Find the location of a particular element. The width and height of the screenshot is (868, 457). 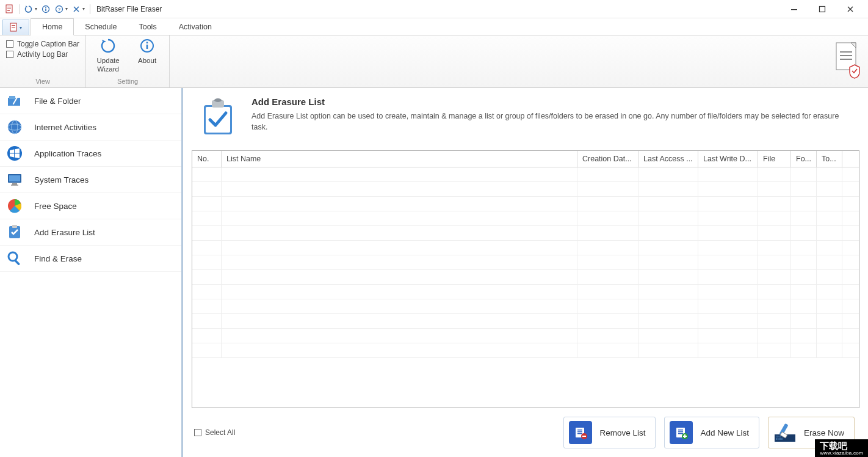

table-header: No.List NameCreation Dat...Last Access .… is located at coordinates (526, 159).